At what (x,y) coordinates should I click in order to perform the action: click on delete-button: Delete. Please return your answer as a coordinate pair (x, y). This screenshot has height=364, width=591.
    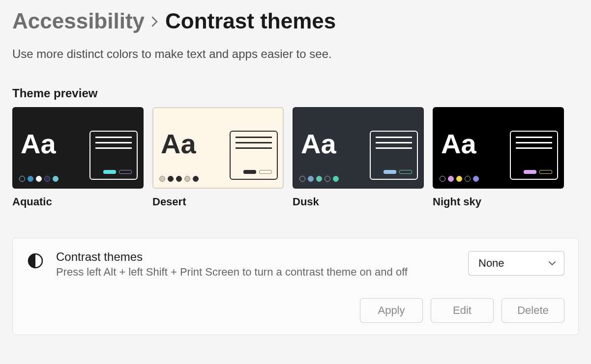
    Looking at the image, I should click on (533, 310).